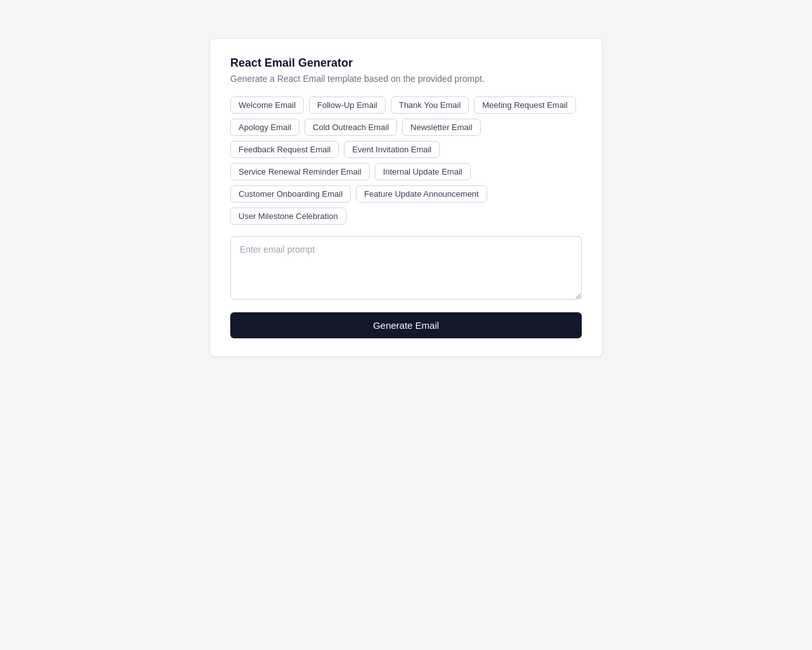  Describe the element at coordinates (406, 268) in the screenshot. I see `prompt-textarea` at that location.